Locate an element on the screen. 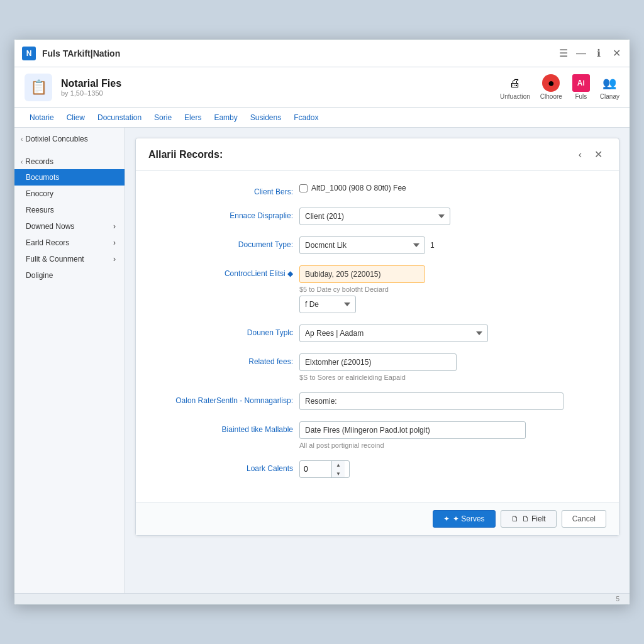  action-label-clhoore: Clhoore is located at coordinates (551, 97).